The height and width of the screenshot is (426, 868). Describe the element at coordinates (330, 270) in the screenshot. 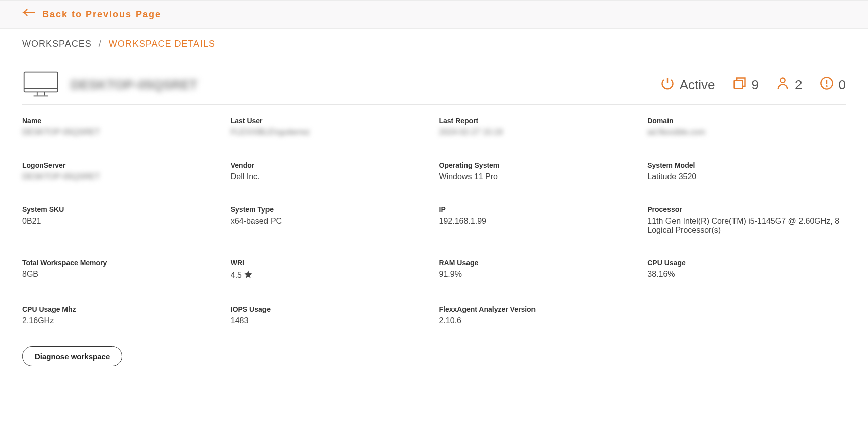

I see `field-wri: WRI 4.5` at that location.